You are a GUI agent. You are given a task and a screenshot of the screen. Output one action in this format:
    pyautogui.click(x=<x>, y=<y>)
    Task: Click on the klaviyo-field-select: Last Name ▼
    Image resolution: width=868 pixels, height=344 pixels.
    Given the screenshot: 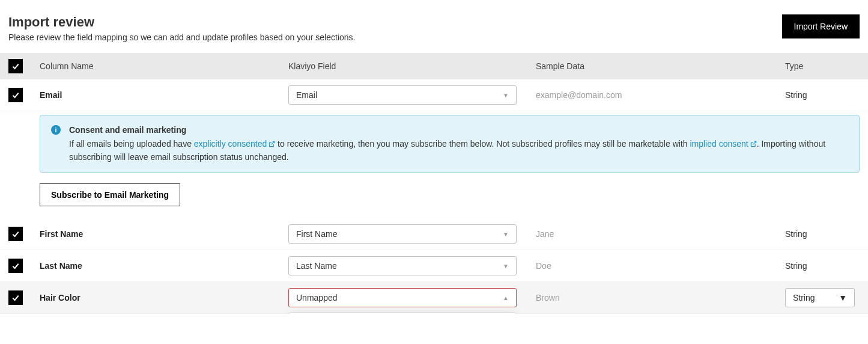 What is the action you would take?
    pyautogui.click(x=402, y=266)
    